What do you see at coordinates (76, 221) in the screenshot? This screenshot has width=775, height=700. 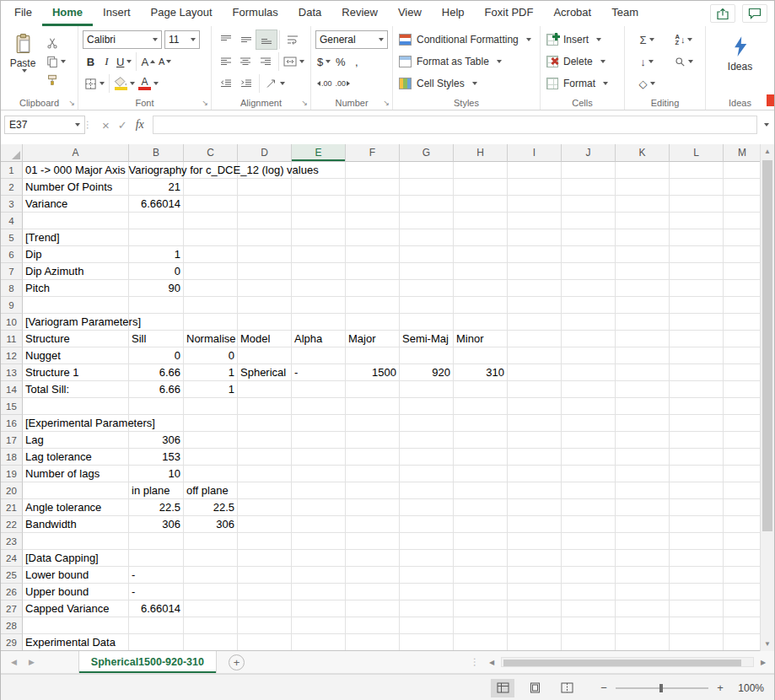 I see `cell-A4` at bounding box center [76, 221].